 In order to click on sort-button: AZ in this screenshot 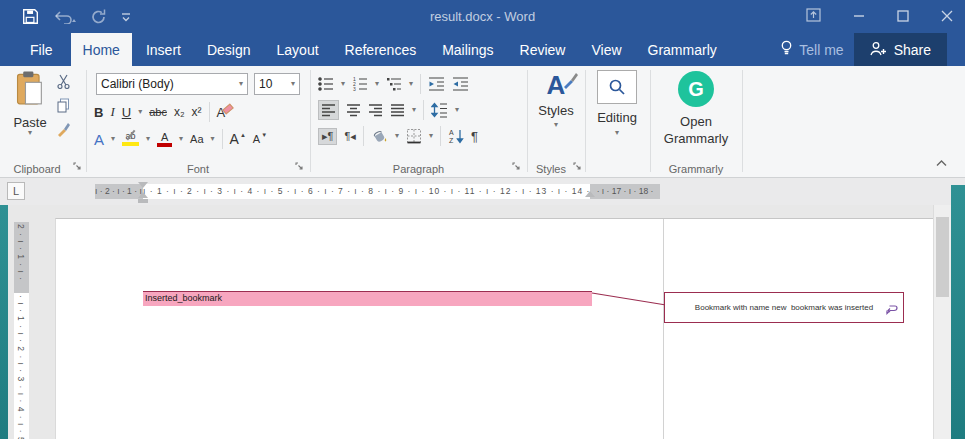, I will do `click(456, 136)`.